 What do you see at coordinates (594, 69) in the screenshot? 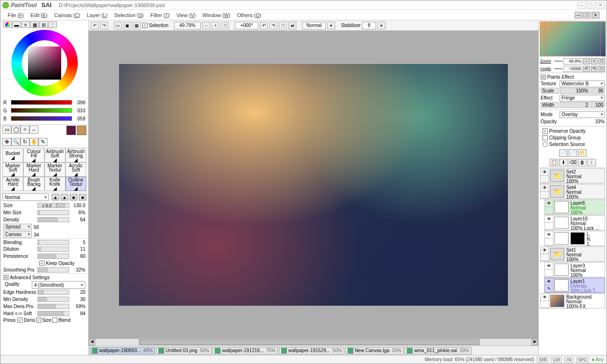
I see `nav-rot-cw-button: ↷` at bounding box center [594, 69].